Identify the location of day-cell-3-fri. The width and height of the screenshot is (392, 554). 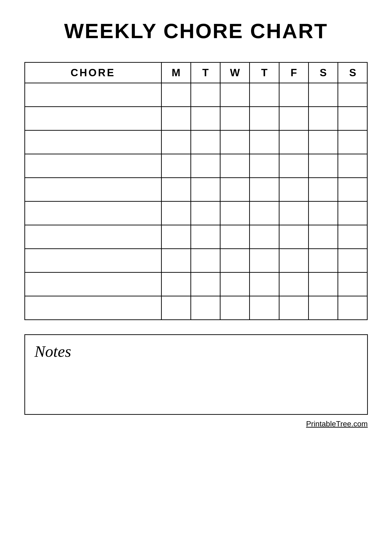
(294, 143).